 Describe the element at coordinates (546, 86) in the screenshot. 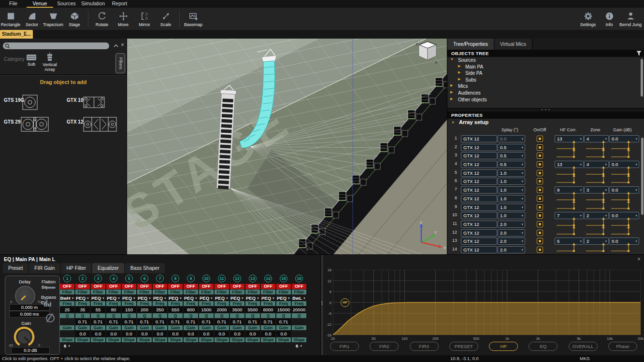

I see `tree-item: ▶ Mics` at that location.